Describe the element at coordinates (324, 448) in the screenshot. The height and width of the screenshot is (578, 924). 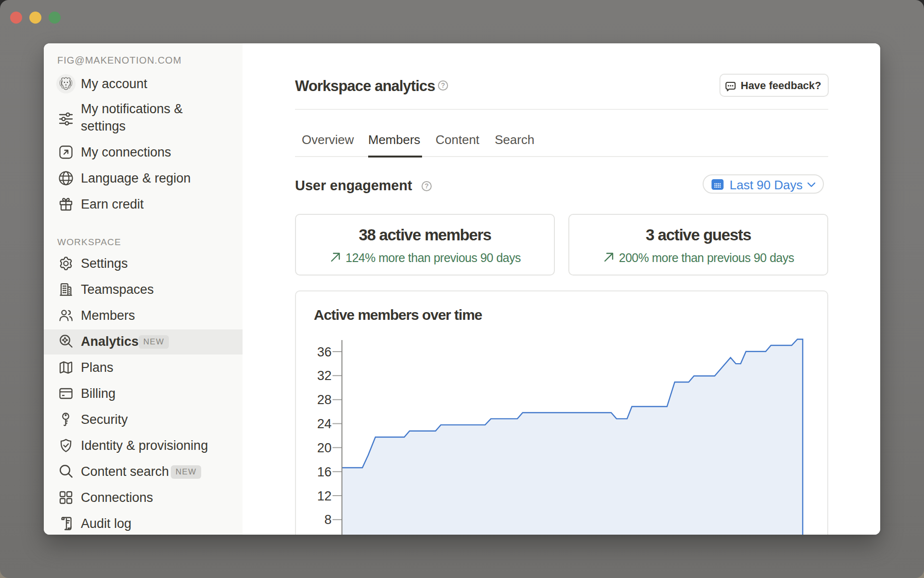
I see `svg-text: 20` at that location.